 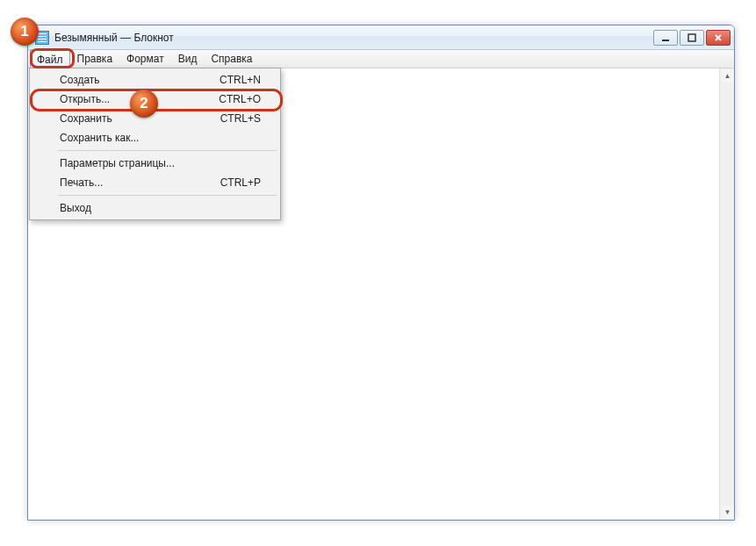 What do you see at coordinates (381, 60) in the screenshot?
I see `menubar: Файл Правка Формат Вид Справка` at bounding box center [381, 60].